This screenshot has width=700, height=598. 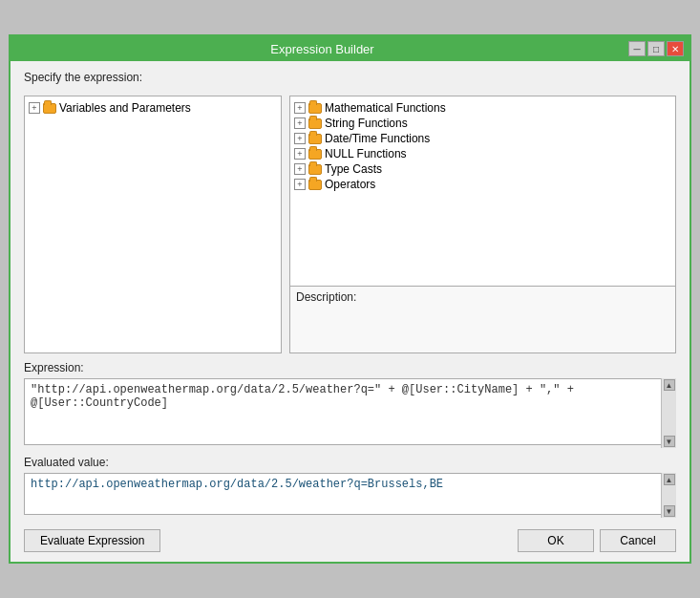 What do you see at coordinates (483, 320) in the screenshot?
I see `description-panel: Description:` at bounding box center [483, 320].